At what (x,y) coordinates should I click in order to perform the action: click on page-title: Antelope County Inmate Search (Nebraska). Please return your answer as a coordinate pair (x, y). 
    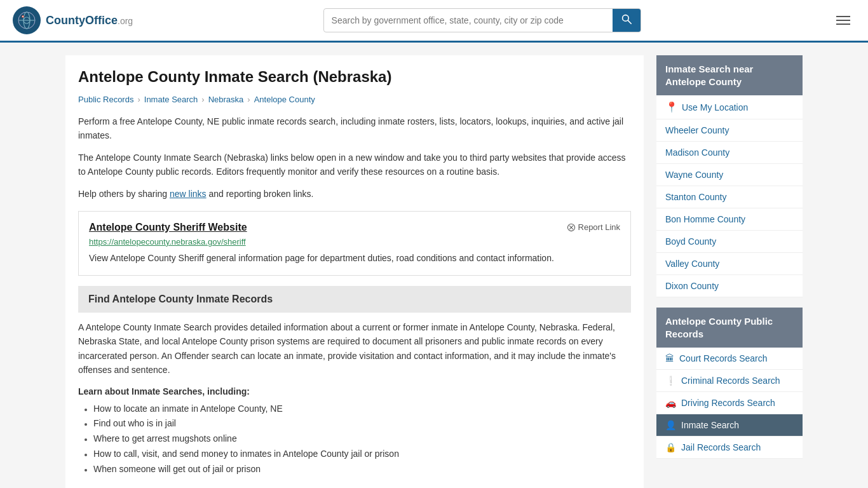
    Looking at the image, I should click on (355, 77).